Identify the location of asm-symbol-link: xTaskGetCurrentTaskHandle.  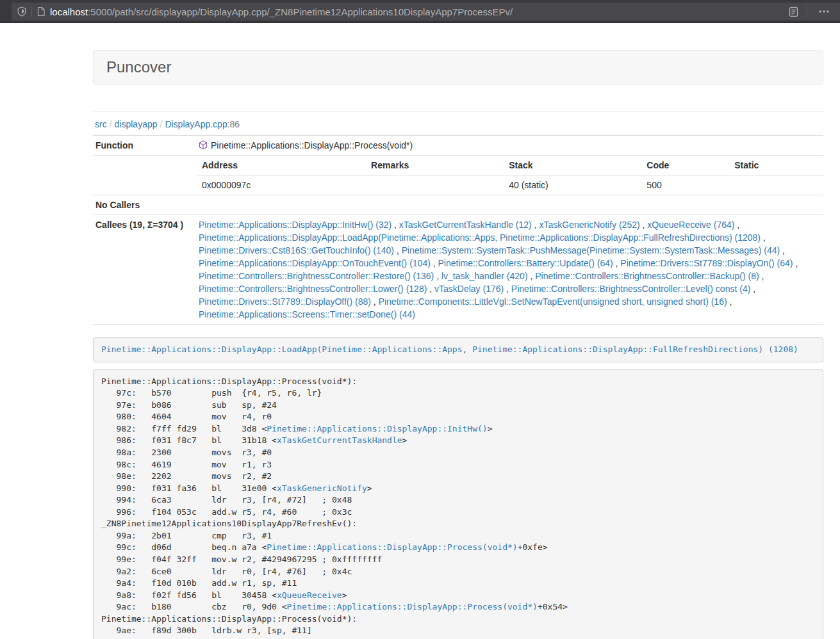
(340, 441).